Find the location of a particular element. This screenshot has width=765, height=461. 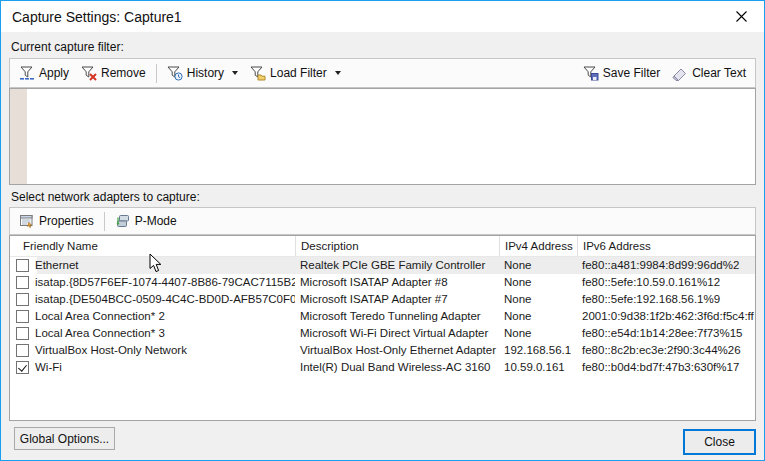

adapters-toolbar: Properties P-Mode is located at coordinates (382, 221).